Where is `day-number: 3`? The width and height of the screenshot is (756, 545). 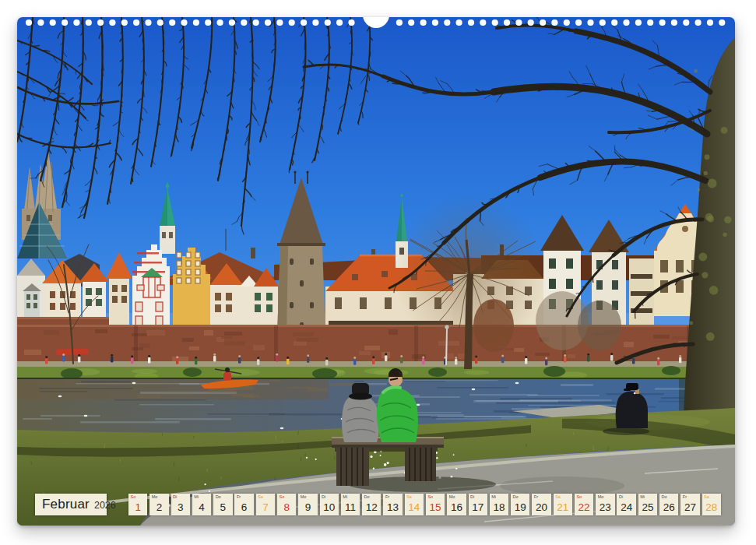
day-number: 3 is located at coordinates (181, 508).